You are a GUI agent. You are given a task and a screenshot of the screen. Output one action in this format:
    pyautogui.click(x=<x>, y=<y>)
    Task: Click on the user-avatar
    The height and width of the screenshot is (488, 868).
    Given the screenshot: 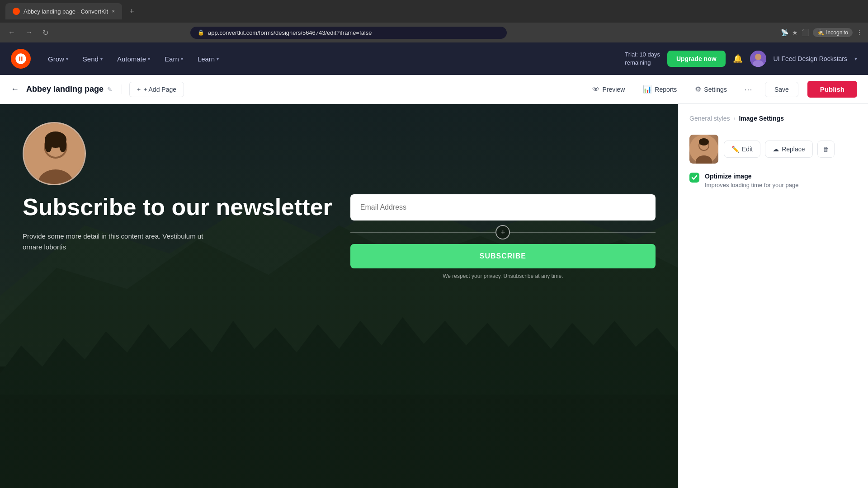 What is the action you would take?
    pyautogui.click(x=758, y=59)
    